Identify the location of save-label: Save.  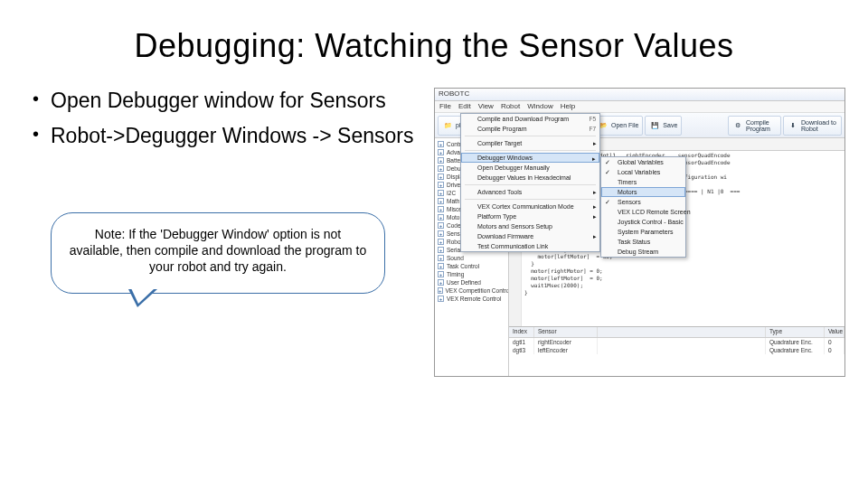
(670, 125).